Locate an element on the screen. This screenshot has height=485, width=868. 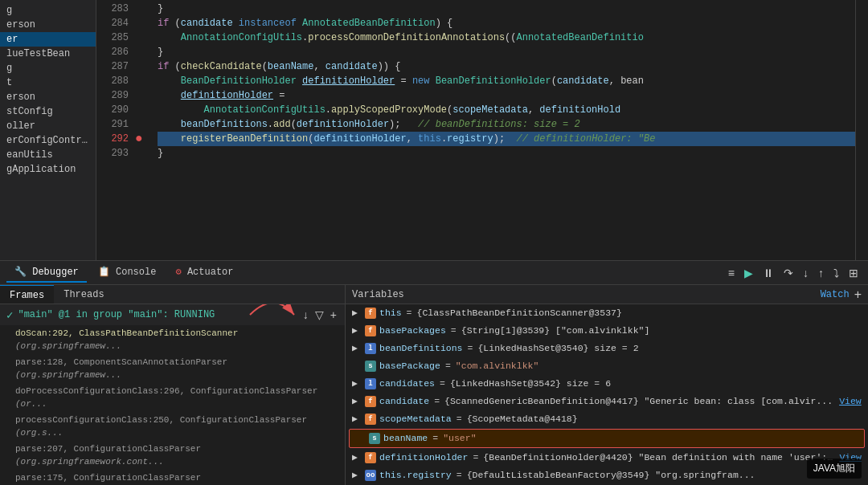
frame-item-doscan: doScan:292, ClassPathBeanDefinitionScann… is located at coordinates (172, 340).